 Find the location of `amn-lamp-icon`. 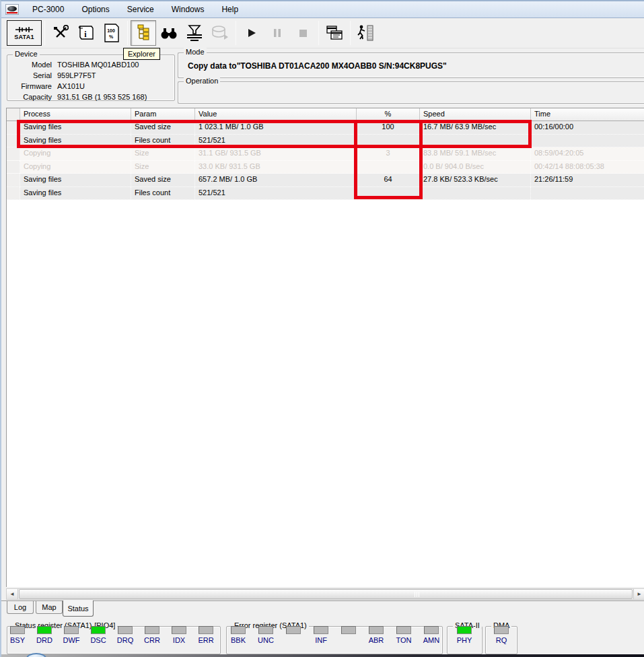

amn-lamp-icon is located at coordinates (431, 630).